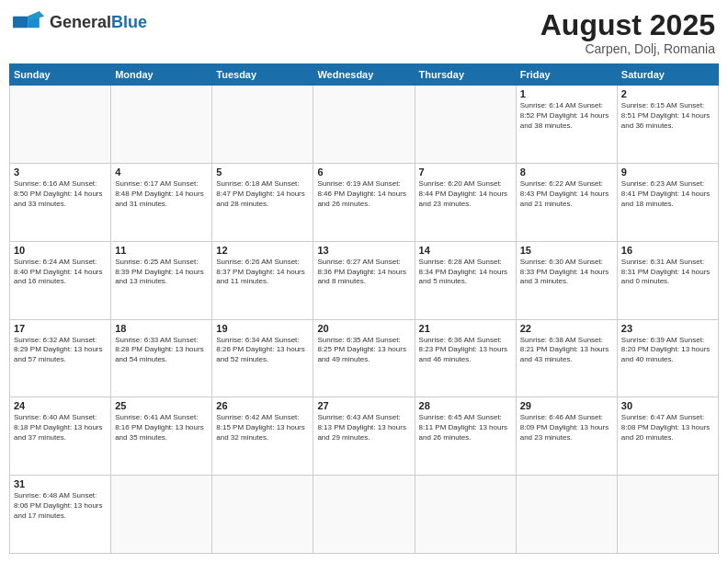 Image resolution: width=728 pixels, height=563 pixels. Describe the element at coordinates (566, 194) in the screenshot. I see `day-info: Sunrise: 6:22 AM Sunset: 8:43 PM Dayligh…` at that location.